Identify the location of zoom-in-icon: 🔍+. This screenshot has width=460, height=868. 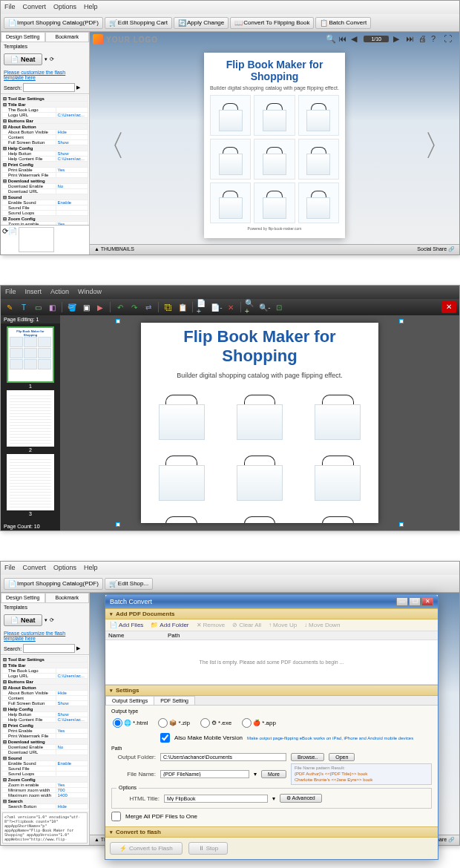
(251, 307).